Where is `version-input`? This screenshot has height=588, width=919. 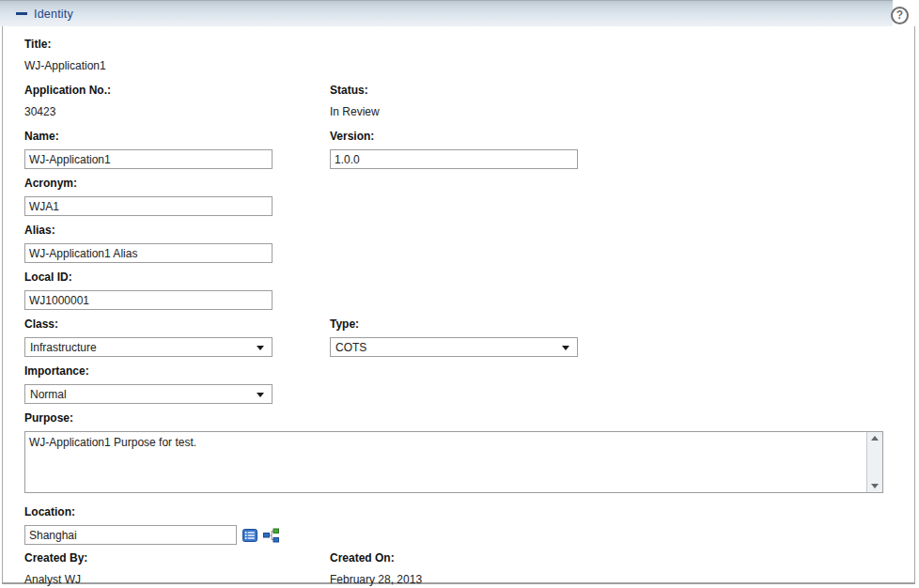
version-input is located at coordinates (454, 160).